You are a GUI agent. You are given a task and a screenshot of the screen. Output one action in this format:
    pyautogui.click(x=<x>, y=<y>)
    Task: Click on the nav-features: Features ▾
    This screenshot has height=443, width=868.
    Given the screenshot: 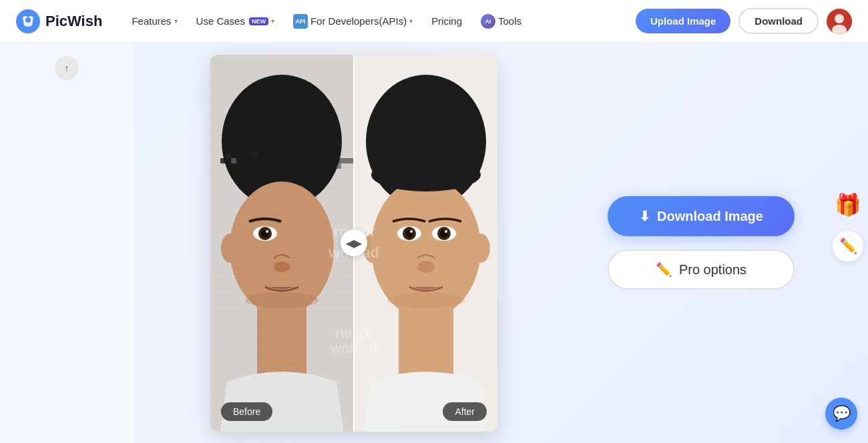 What is the action you would take?
    pyautogui.click(x=154, y=21)
    